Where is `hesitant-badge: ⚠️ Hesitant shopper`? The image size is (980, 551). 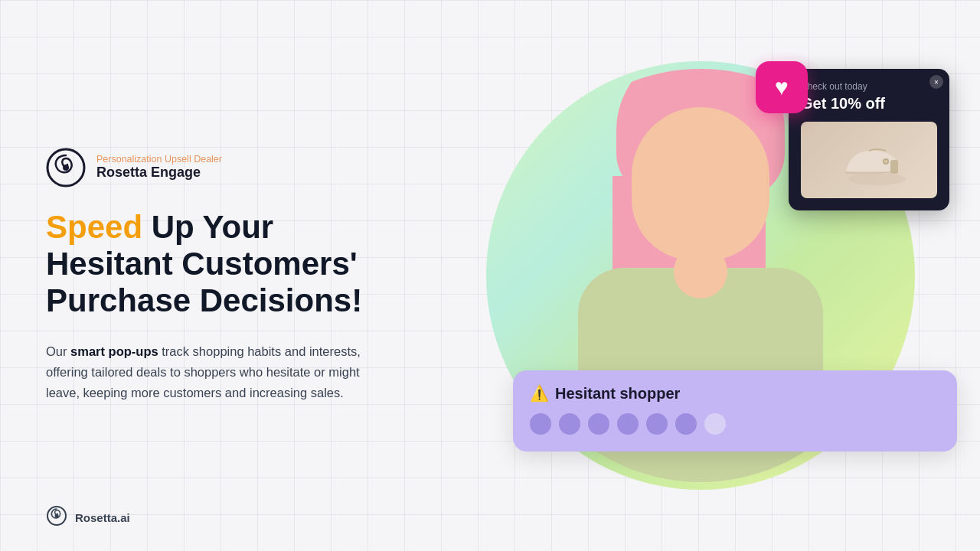 hesitant-badge: ⚠️ Hesitant shopper is located at coordinates (735, 411).